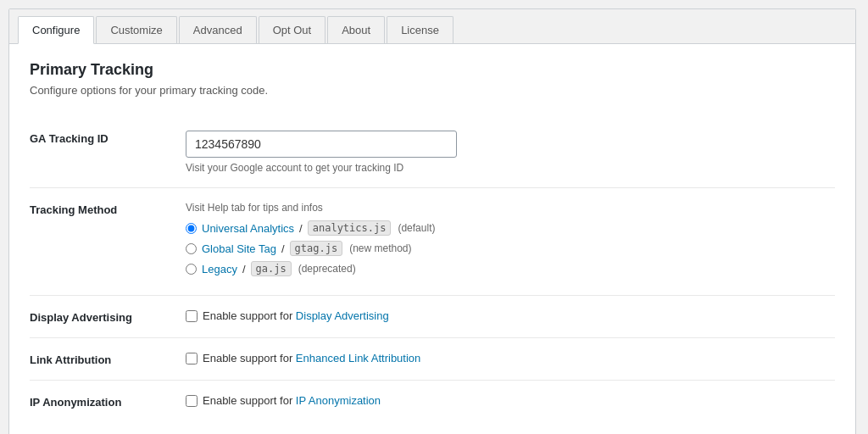 The width and height of the screenshot is (868, 434). I want to click on checkbox-display-advertising, so click(192, 316).